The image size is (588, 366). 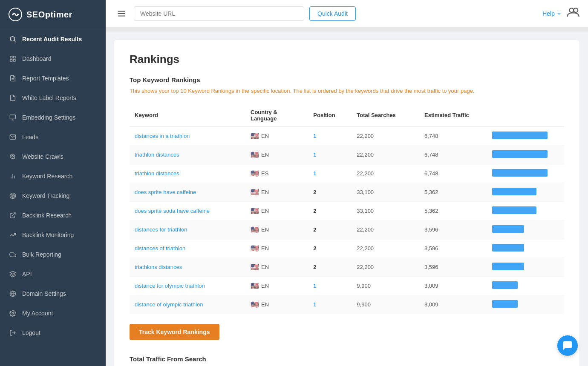 I want to click on sidebar-item-recent-audit-results: Recent Audit Results, so click(x=53, y=39).